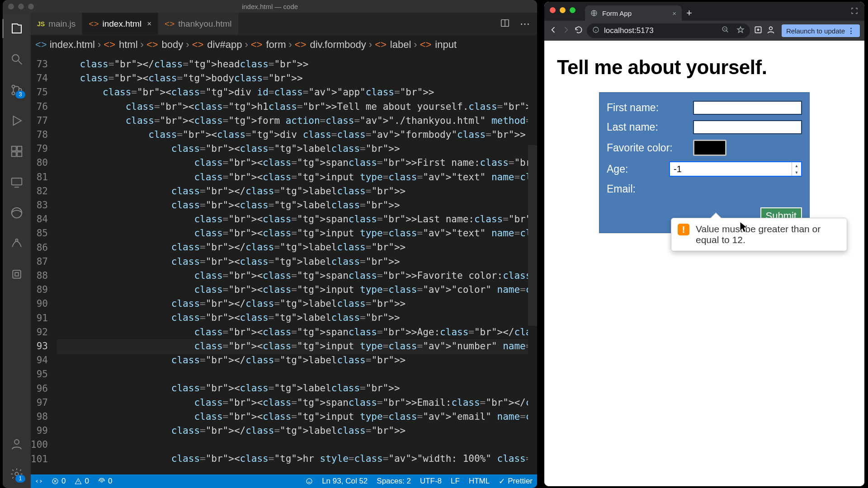  I want to click on url-text: localhost:5173, so click(629, 31).